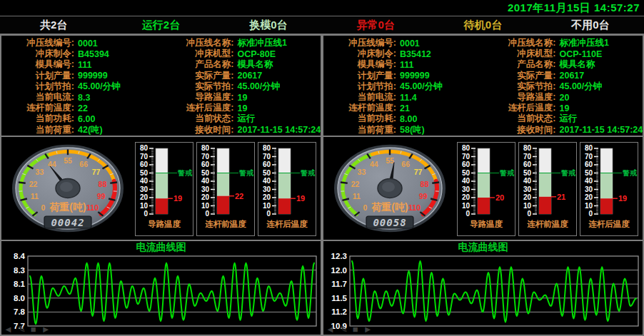  What do you see at coordinates (581, 87) in the screenshot?
I see `info-value: 45.00/分钟` at bounding box center [581, 87].